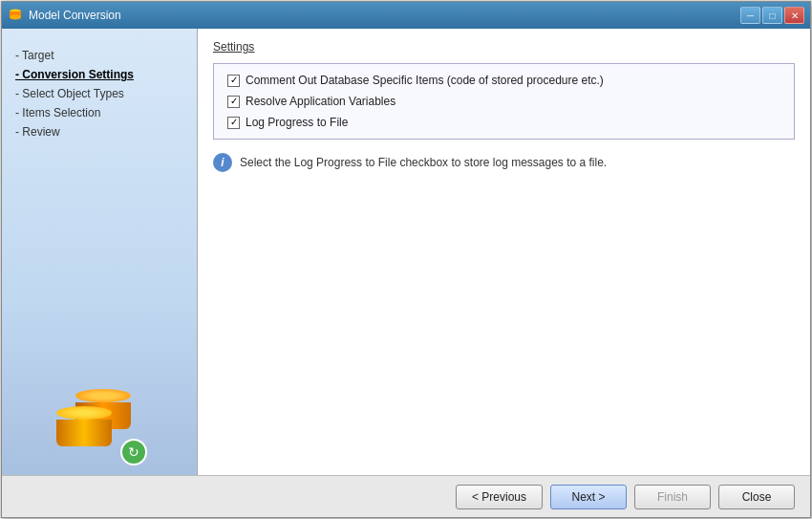 The height and width of the screenshot is (519, 812). I want to click on close-window-button: ✕, so click(795, 15).